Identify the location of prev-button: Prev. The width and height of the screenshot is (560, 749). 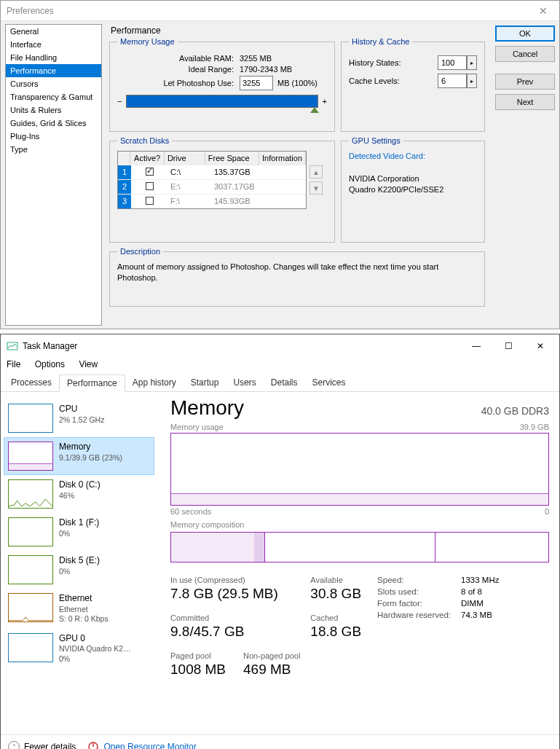
(525, 82).